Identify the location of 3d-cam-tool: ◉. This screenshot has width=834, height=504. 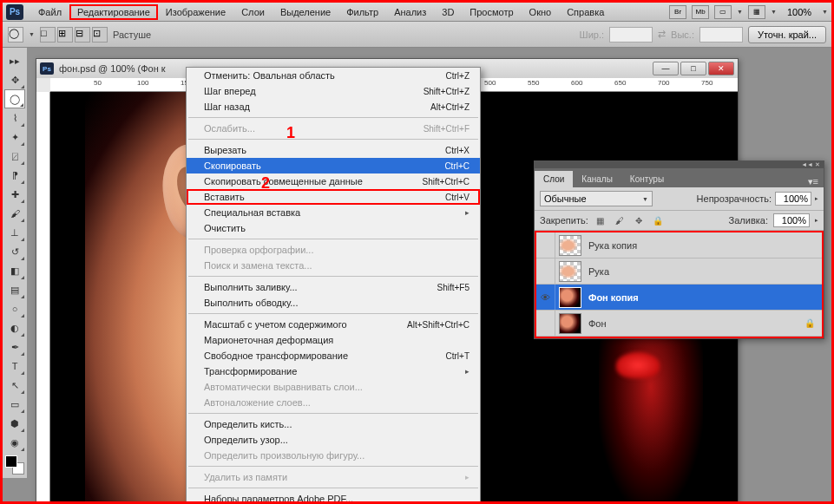
(15, 442).